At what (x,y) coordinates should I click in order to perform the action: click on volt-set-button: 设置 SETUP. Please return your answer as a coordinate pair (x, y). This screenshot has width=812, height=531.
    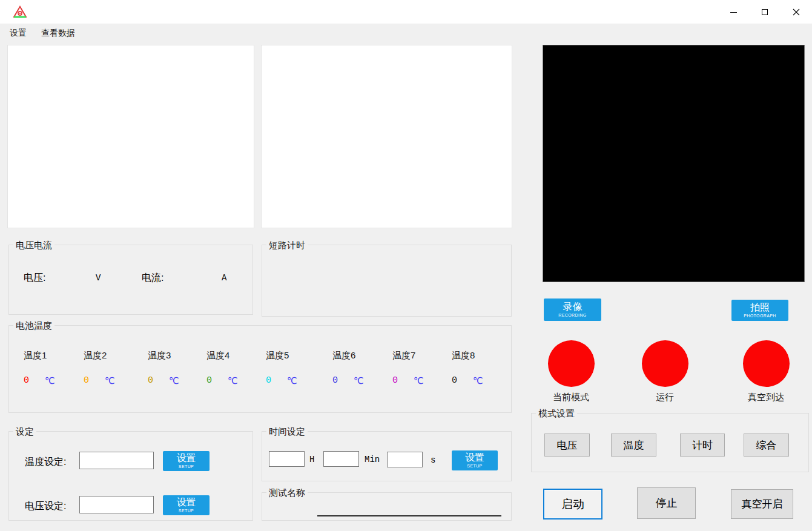
    Looking at the image, I should click on (186, 505).